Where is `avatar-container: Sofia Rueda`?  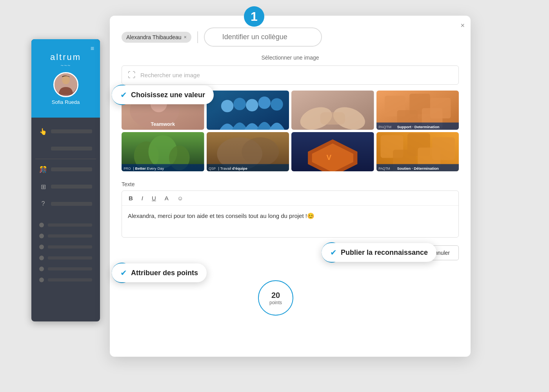 avatar-container: Sofia Rueda is located at coordinates (66, 89).